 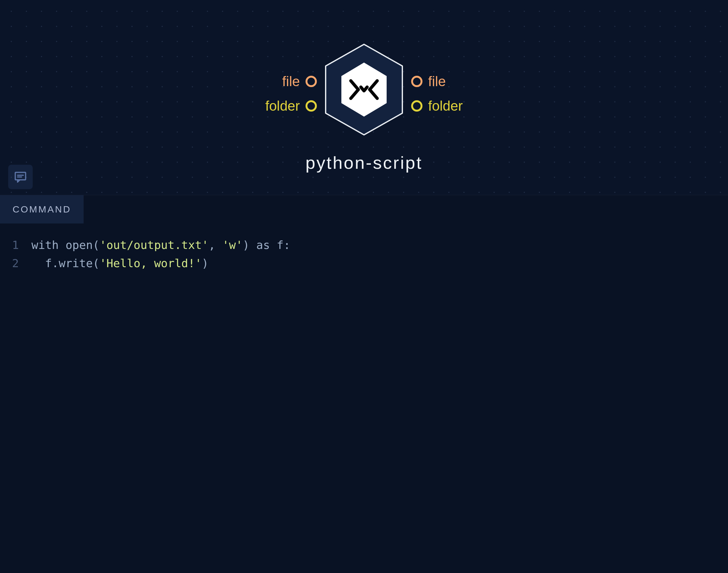 What do you see at coordinates (20, 177) in the screenshot?
I see `comment-button` at bounding box center [20, 177].